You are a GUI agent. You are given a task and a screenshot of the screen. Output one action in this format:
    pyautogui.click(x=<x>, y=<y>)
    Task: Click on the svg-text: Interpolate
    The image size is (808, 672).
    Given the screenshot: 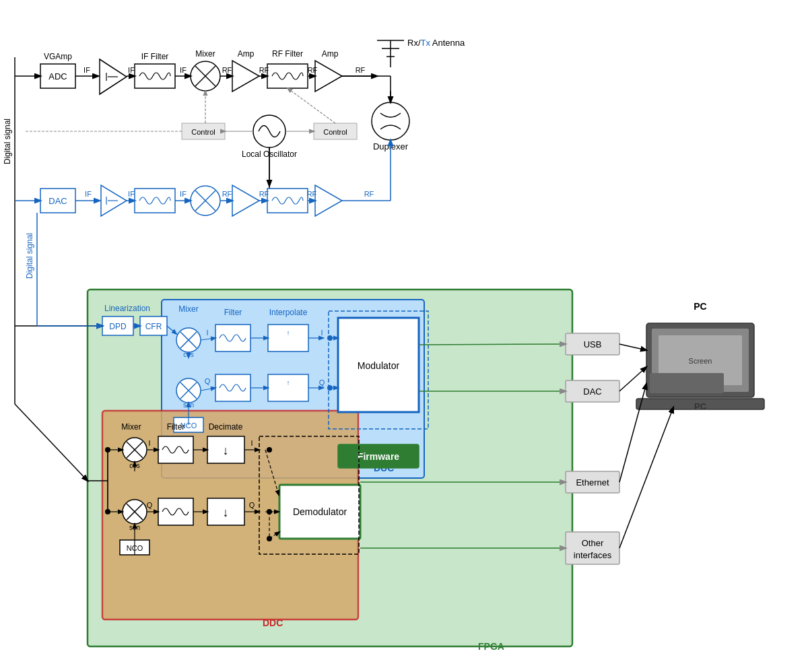 What is the action you would take?
    pyautogui.click(x=288, y=312)
    